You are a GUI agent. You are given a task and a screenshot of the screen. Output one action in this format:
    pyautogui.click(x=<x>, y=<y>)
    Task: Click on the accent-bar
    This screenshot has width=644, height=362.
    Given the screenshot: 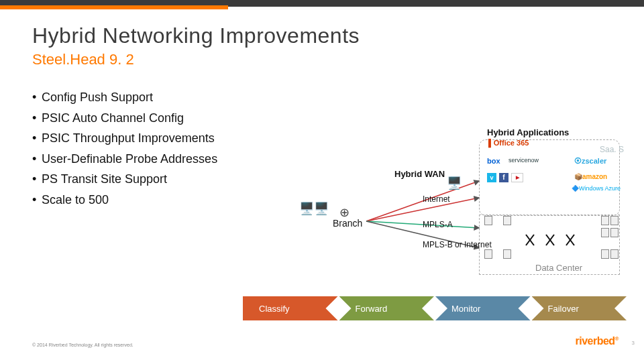 What is the action you would take?
    pyautogui.click(x=114, y=7)
    